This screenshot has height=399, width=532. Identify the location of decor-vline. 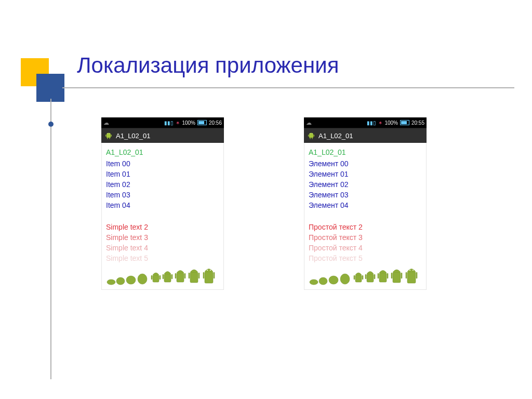
(51, 239).